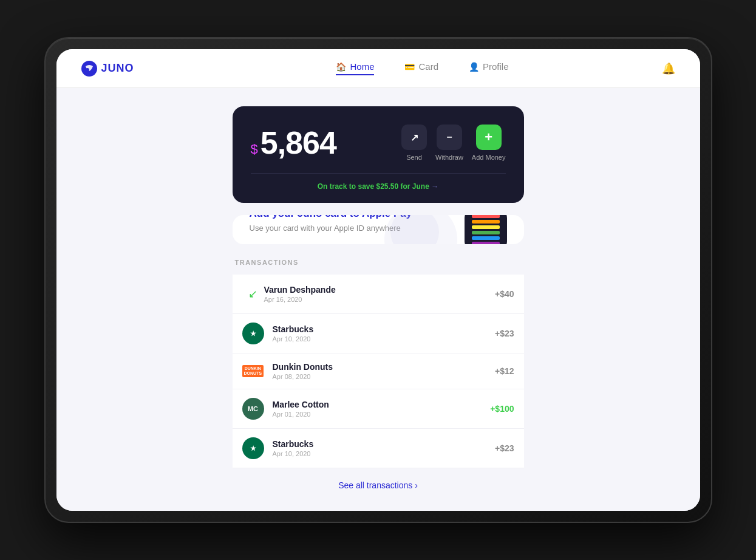 This screenshot has height=560, width=756. What do you see at coordinates (378, 230) in the screenshot?
I see `apple-pay-card: Add your Juno card to Apple Pay Use your…` at bounding box center [378, 230].